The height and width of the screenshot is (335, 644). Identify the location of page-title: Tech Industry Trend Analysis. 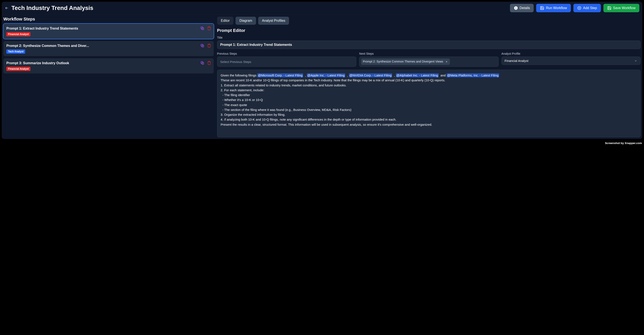
(52, 8).